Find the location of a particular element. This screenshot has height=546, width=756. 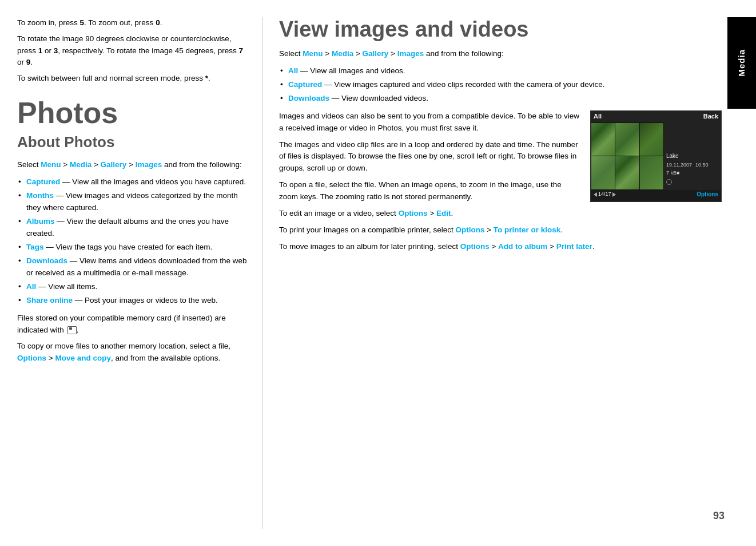

photo-grid is located at coordinates (627, 156).